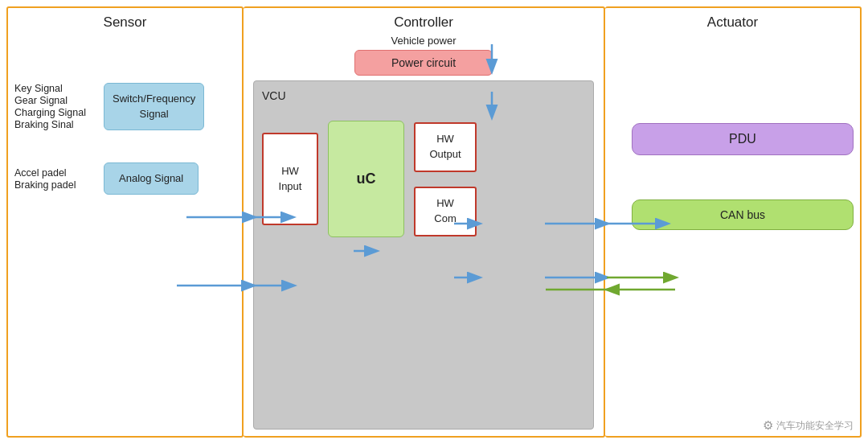  What do you see at coordinates (809, 426) in the screenshot?
I see `watermark: ⚙ 汽车功能安全学习` at bounding box center [809, 426].